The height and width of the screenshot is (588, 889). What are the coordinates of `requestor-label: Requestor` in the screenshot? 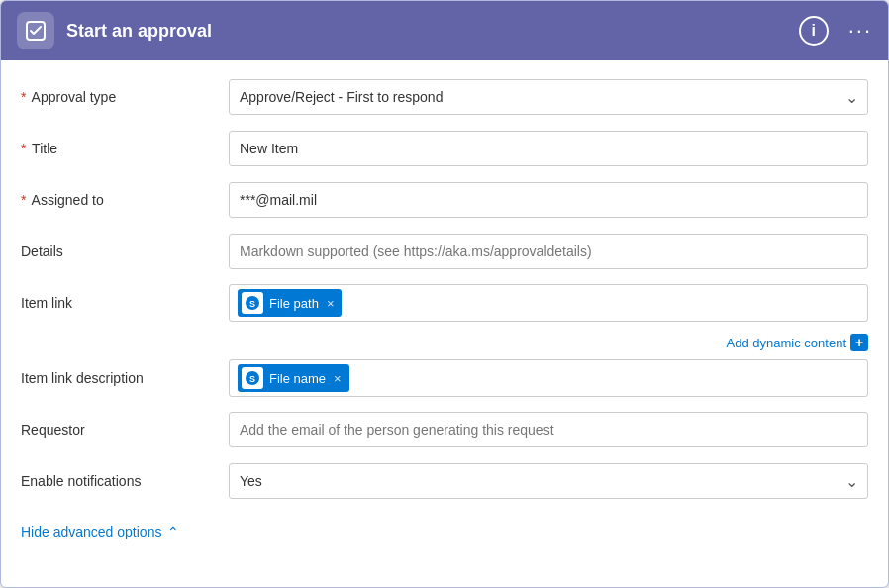 It's located at (125, 430).